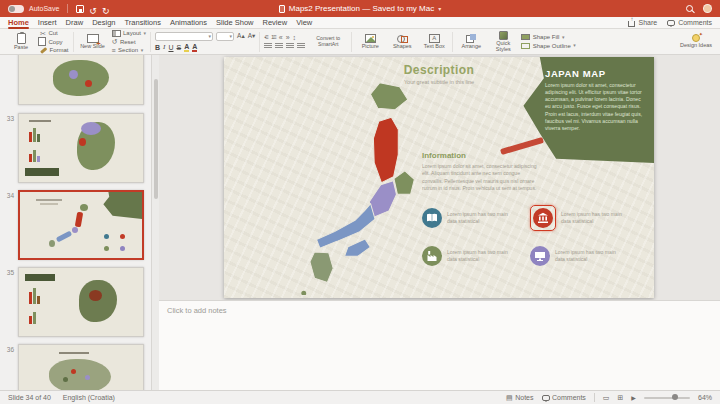 This screenshot has height=404, width=720. Describe the element at coordinates (54, 42) in the screenshot. I see `clipboard-small-buttons: Cut Copy Format` at that location.